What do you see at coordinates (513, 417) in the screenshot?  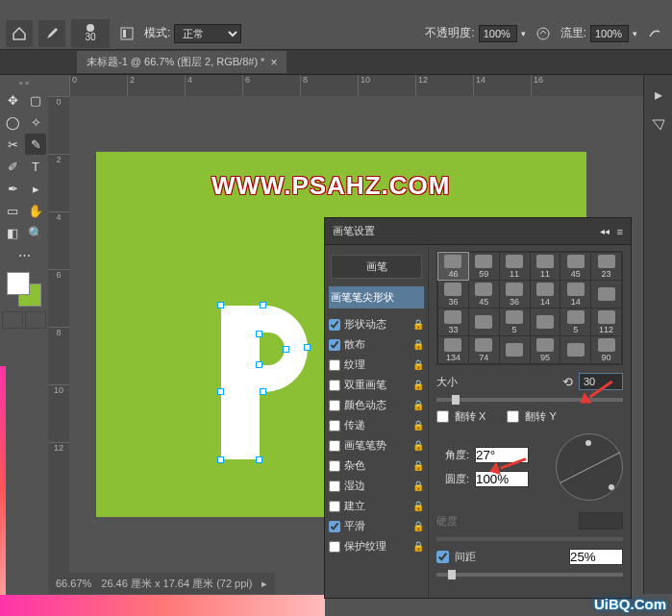 I see `flip-y-checkbox` at bounding box center [513, 417].